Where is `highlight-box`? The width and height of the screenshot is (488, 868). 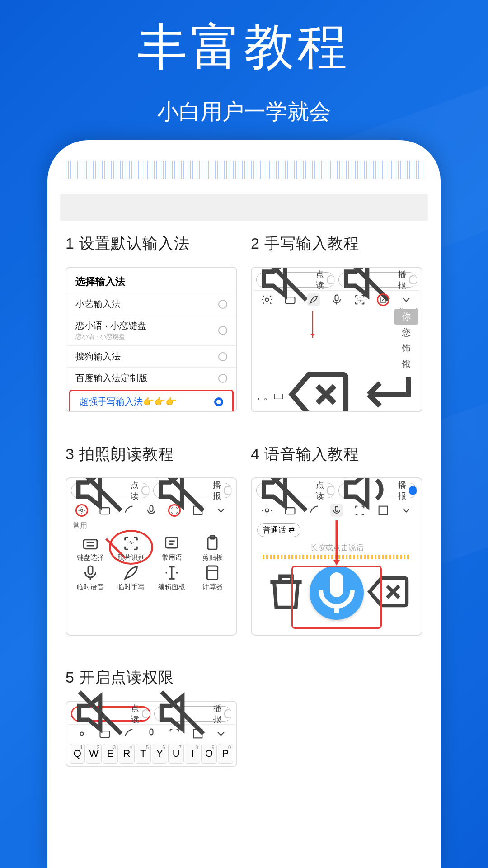 highlight-box is located at coordinates (337, 597).